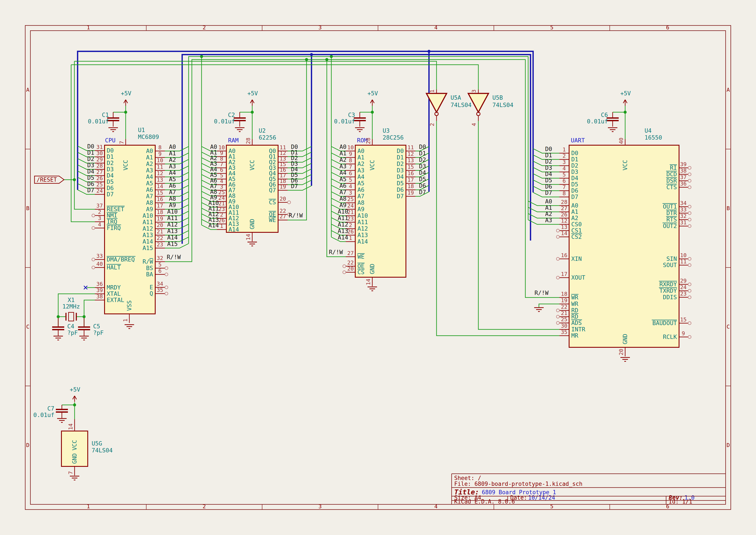 The image size is (756, 535). I want to click on svg-text: C3, so click(352, 115).